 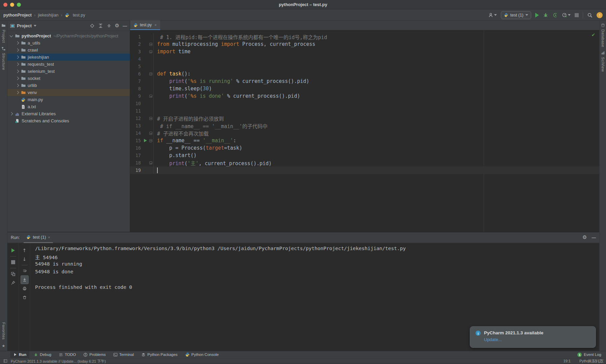 I want to click on toolwindow-button-python-console: Python Console, so click(x=202, y=355).